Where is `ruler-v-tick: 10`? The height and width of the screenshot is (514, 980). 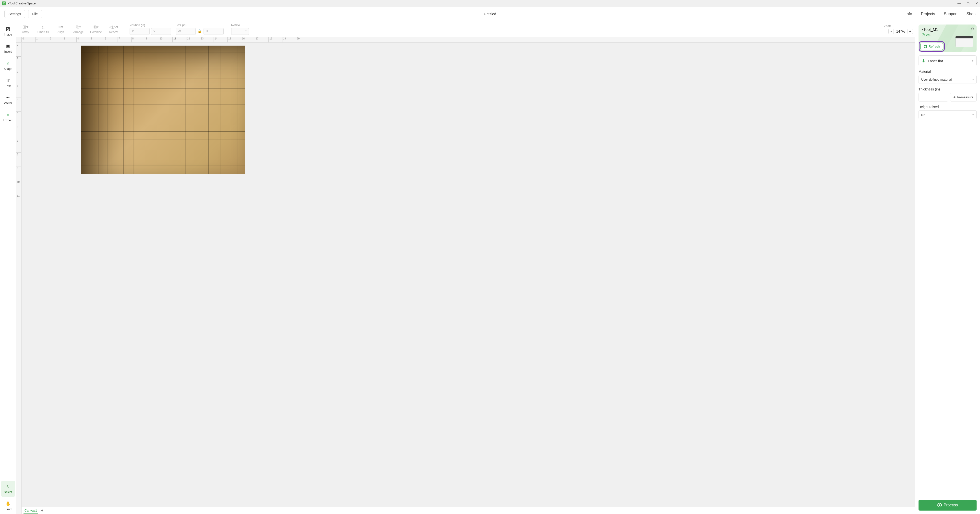 ruler-v-tick: 10 is located at coordinates (19, 187).